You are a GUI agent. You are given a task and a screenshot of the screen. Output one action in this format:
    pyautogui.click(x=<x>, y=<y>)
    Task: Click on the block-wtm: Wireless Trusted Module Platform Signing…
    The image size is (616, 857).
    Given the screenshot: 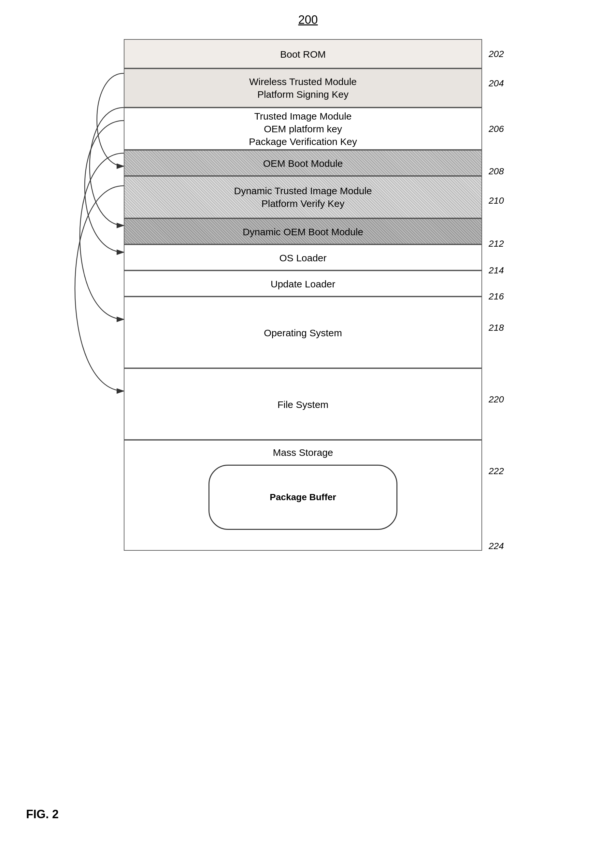 What is the action you would take?
    pyautogui.click(x=303, y=88)
    